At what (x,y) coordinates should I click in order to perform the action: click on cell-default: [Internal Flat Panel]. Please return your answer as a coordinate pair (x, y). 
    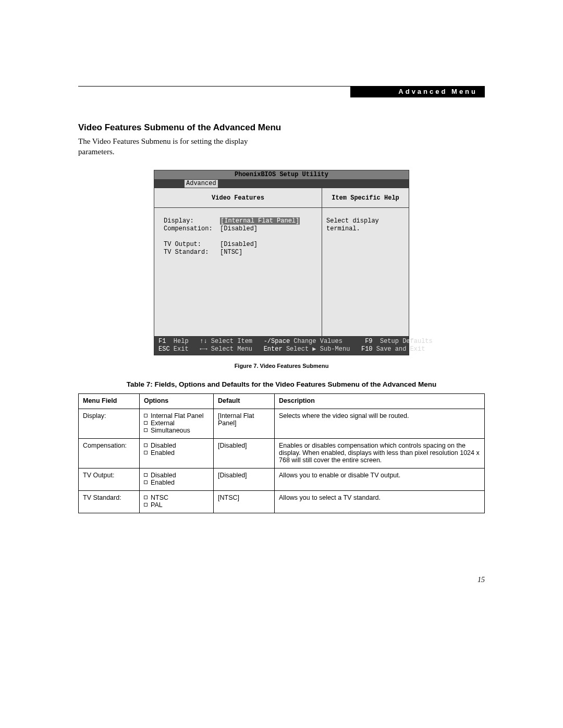
    Looking at the image, I should click on (244, 423).